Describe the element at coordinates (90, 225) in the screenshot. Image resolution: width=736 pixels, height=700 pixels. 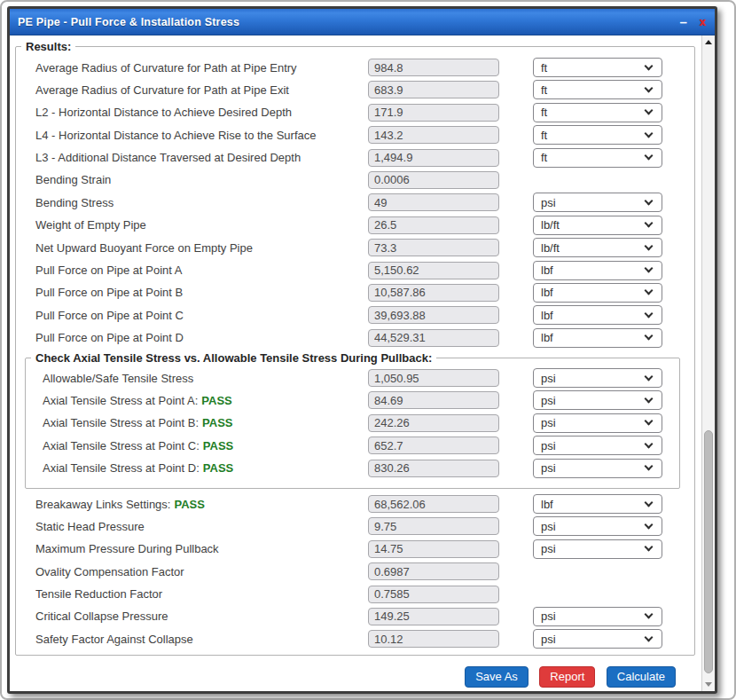
I see `row-label-text: Weight of Empty Pipe` at that location.